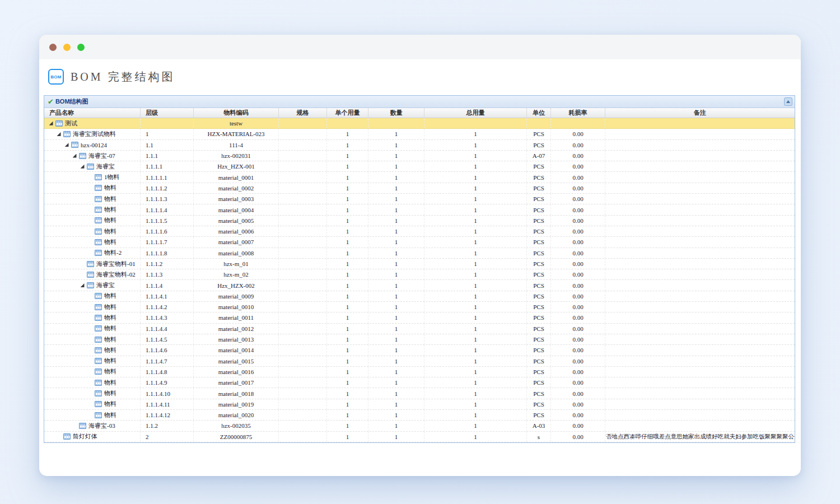  I want to click on table-row: 物料1.1.1.4.12material_0020111PCS0.00, so click(419, 416).